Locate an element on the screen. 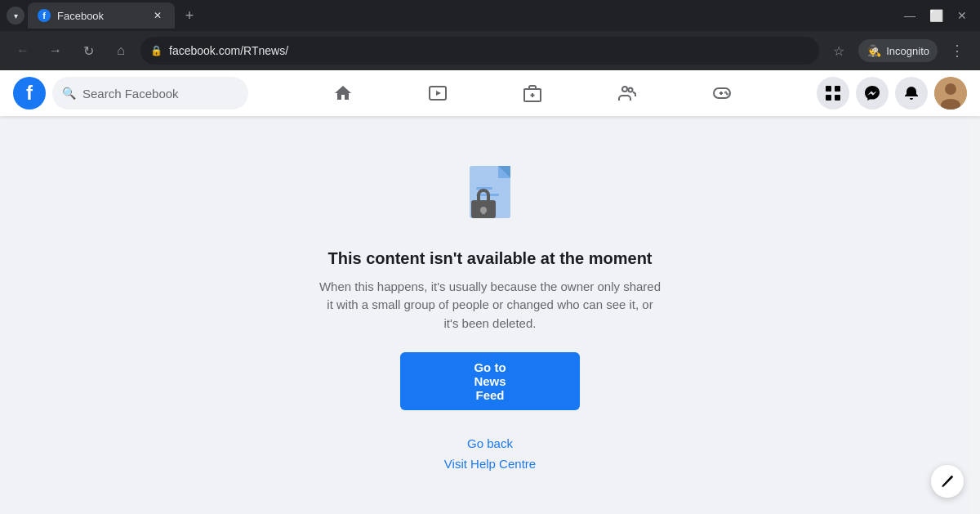 The height and width of the screenshot is (514, 980). back-icon: ← is located at coordinates (23, 51).